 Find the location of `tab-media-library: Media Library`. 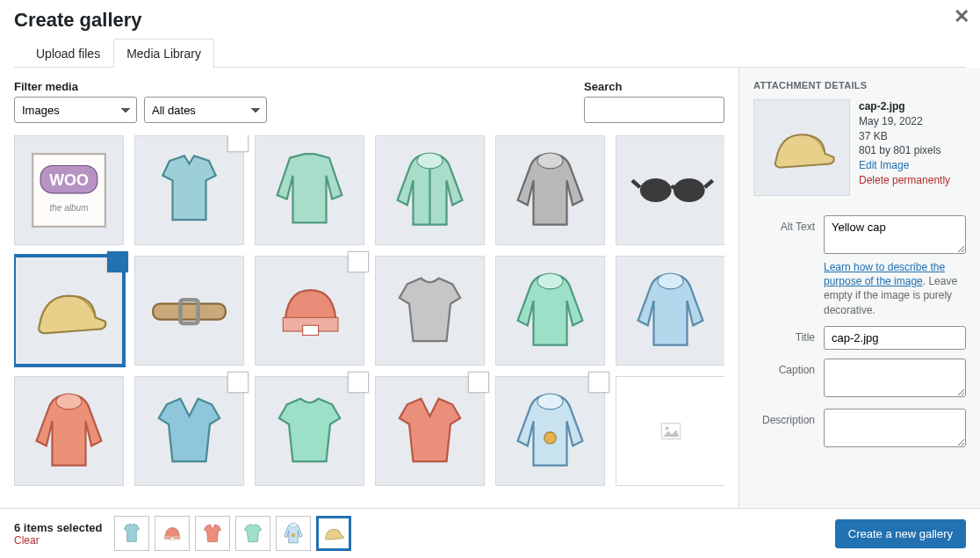

tab-media-library: Media Library is located at coordinates (163, 53).